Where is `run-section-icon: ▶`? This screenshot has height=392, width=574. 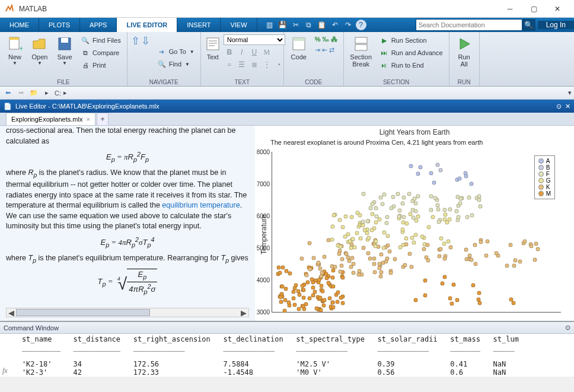 run-section-icon: ▶ is located at coordinates (384, 40).